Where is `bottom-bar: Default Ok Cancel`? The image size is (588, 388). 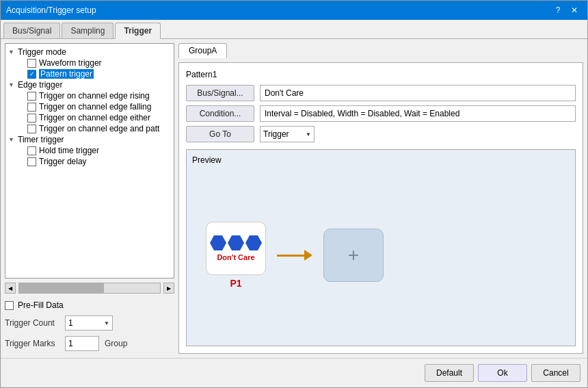 bottom-bar: Default Ok Cancel is located at coordinates (294, 372).